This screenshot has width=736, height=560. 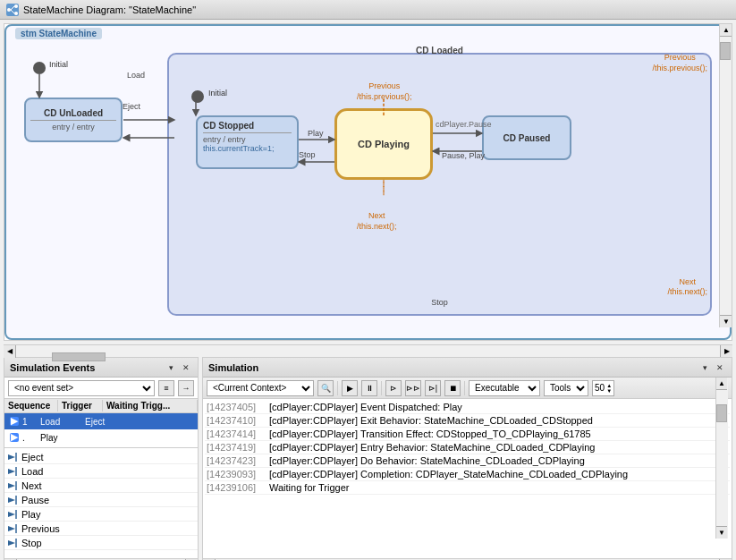 I want to click on sim-close-btn: ✕, so click(x=720, y=368).